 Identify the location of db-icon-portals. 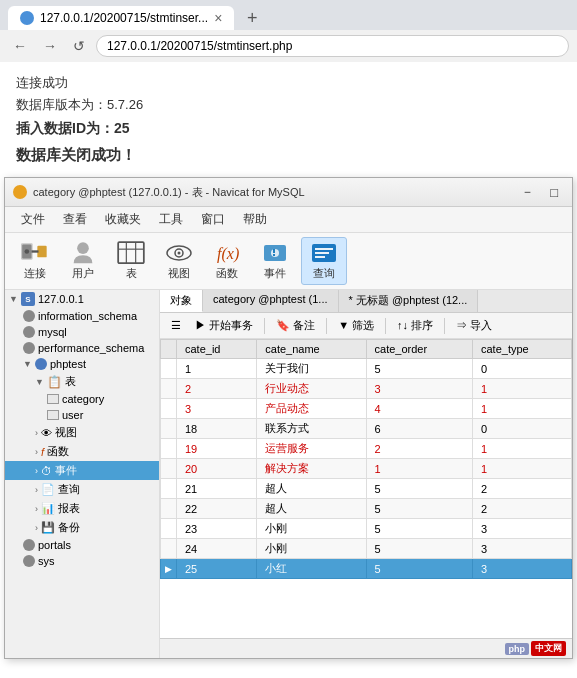
(29, 545).